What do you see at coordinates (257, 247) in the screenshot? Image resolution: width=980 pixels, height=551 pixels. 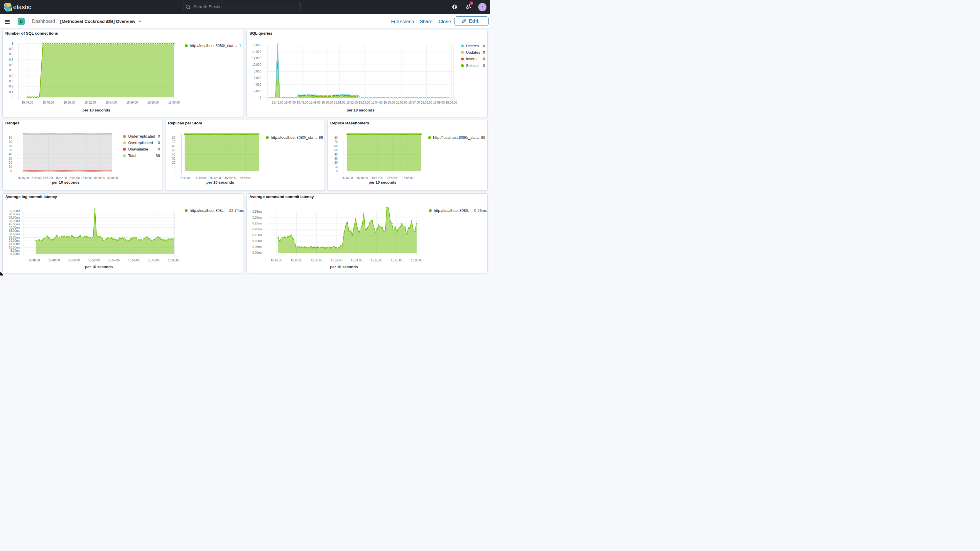 I see `svg-text: 0.05ms` at bounding box center [257, 247].